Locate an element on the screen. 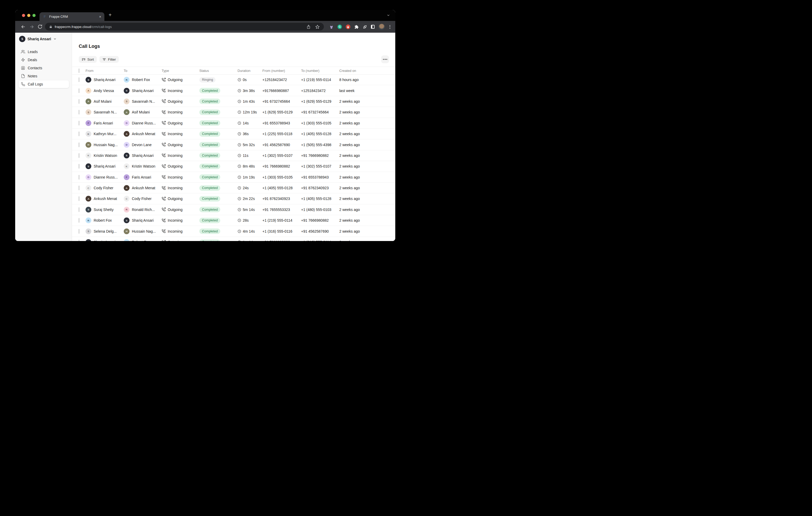  browser-tab: F Frappe CRM × is located at coordinates (72, 17).